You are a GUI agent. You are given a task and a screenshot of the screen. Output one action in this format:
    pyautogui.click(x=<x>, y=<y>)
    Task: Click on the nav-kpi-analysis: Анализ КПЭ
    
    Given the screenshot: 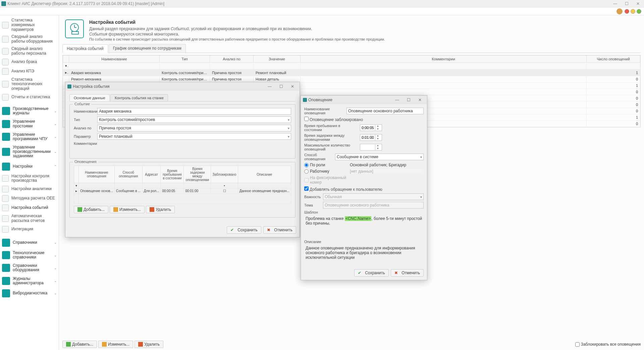 What is the action you would take?
    pyautogui.click(x=30, y=71)
    